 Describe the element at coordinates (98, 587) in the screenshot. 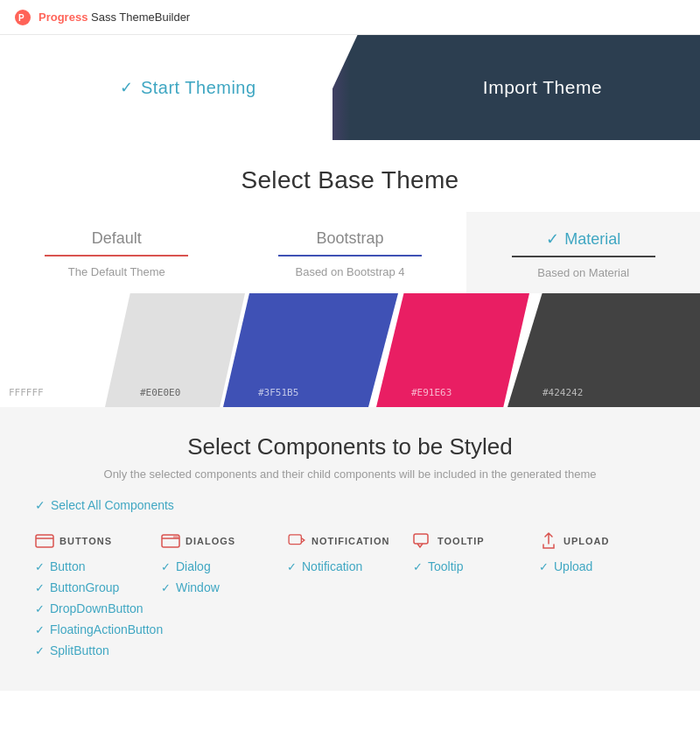

I see `item-buttongroup: ✓ ButtonGroup` at that location.